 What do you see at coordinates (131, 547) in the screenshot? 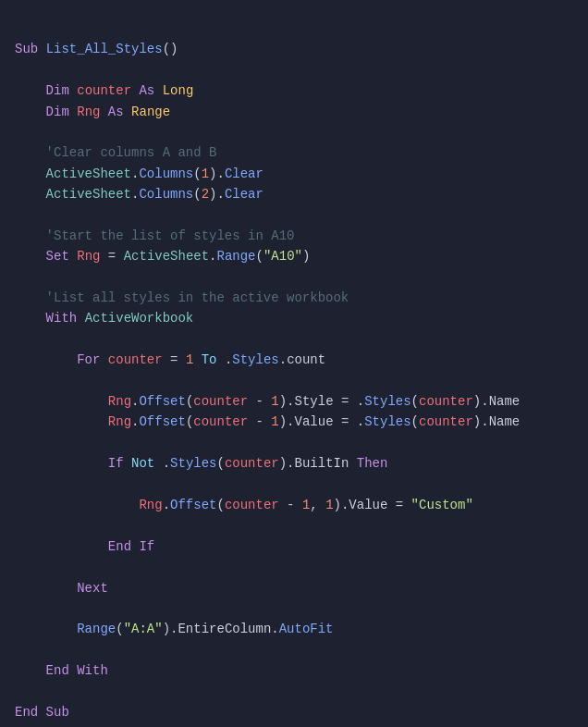
I see `keyword-end-if: End If` at bounding box center [131, 547].